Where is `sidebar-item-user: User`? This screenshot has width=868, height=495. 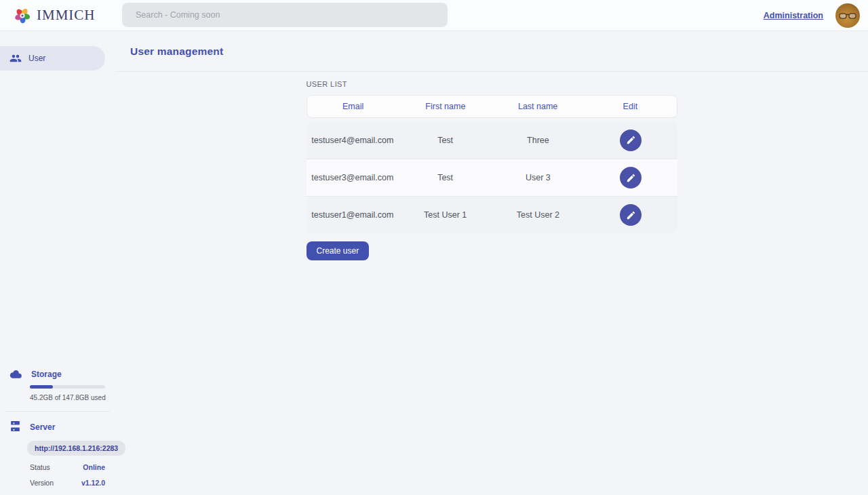 sidebar-item-user: User is located at coordinates (53, 58).